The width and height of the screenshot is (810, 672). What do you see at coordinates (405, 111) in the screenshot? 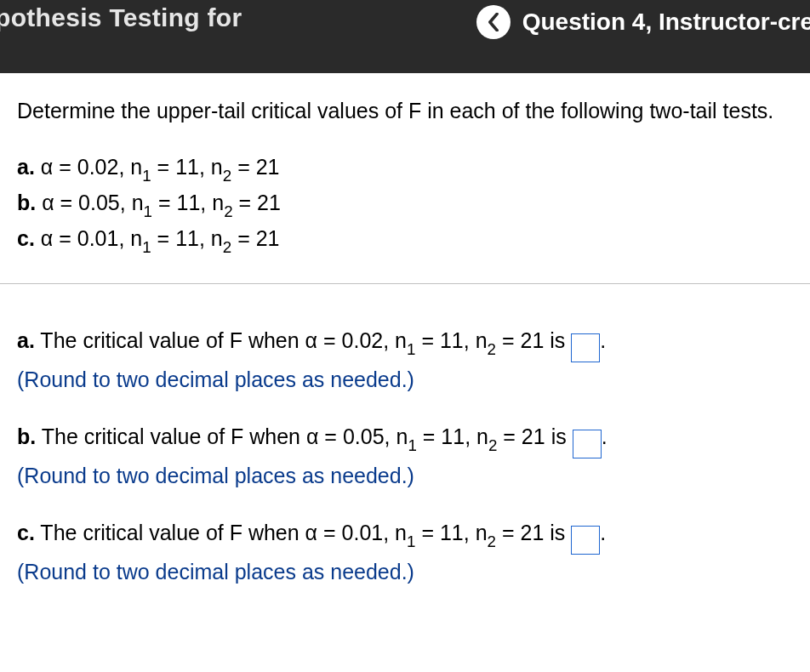
I see `question-prompt: Determine the upper-tail critical values…` at bounding box center [405, 111].